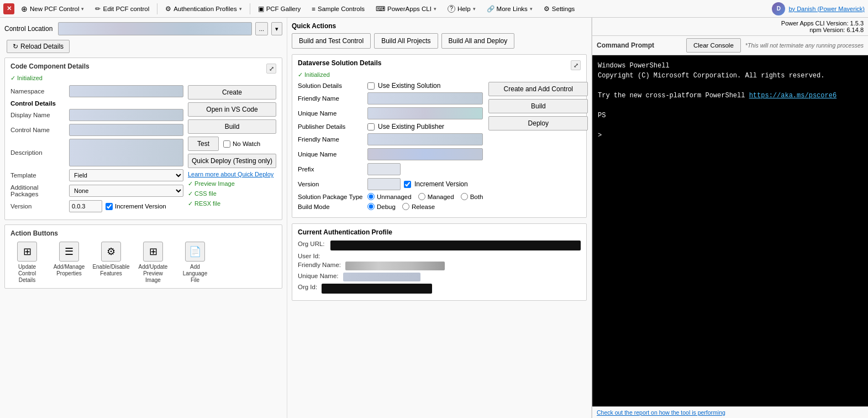  Describe the element at coordinates (232, 161) in the screenshot. I see `quick-deploy-btn: Quick Deploy (Testing only)` at that location.